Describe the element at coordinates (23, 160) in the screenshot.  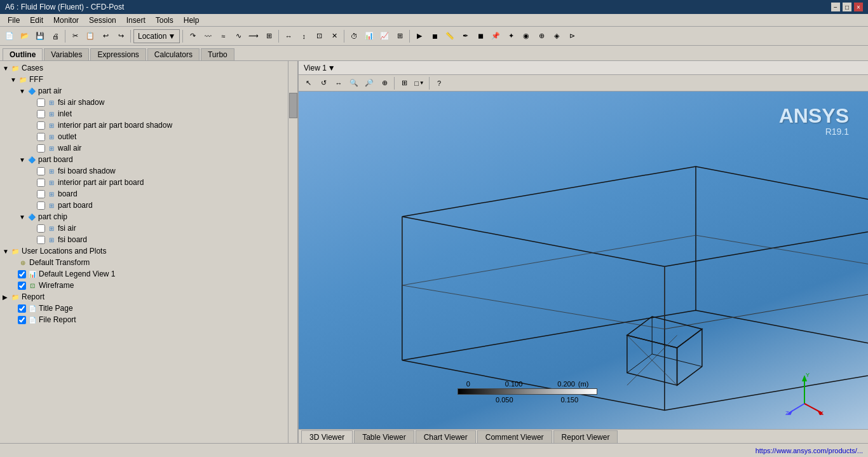
I see `arrow-part-board: ▼` at that location.